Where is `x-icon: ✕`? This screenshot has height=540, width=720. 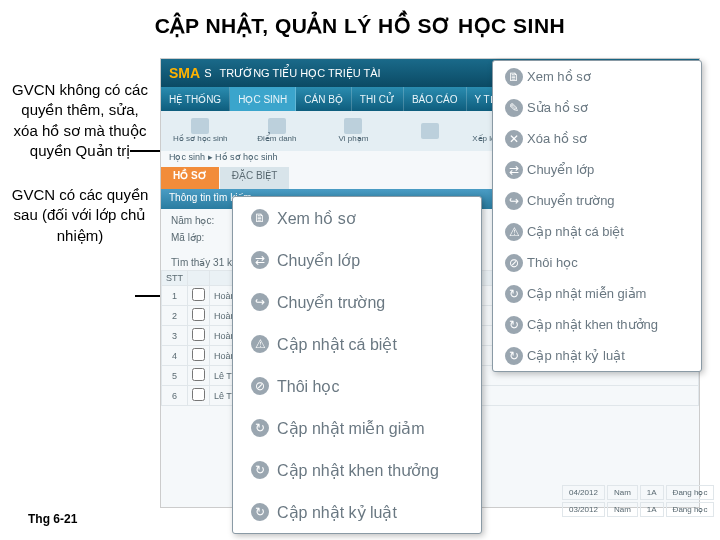
x-icon: ✕ is located at coordinates (514, 139).